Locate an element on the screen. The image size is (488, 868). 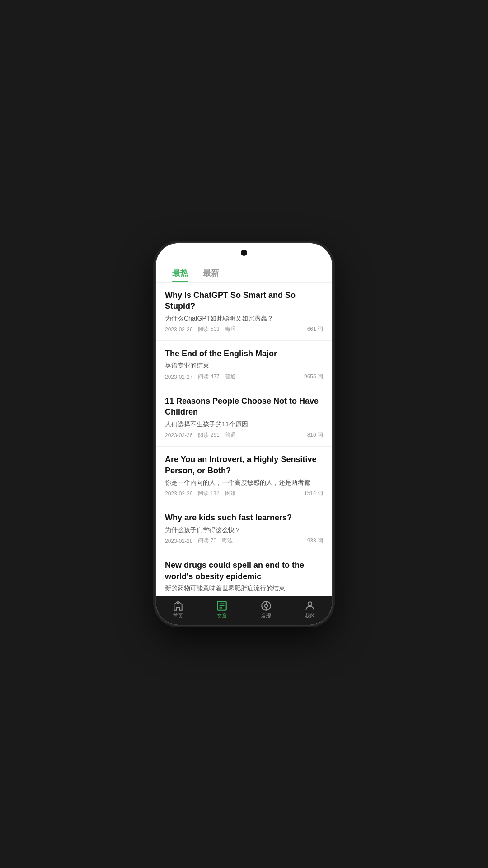
nav-discover-label: 发现 is located at coordinates (266, 616).